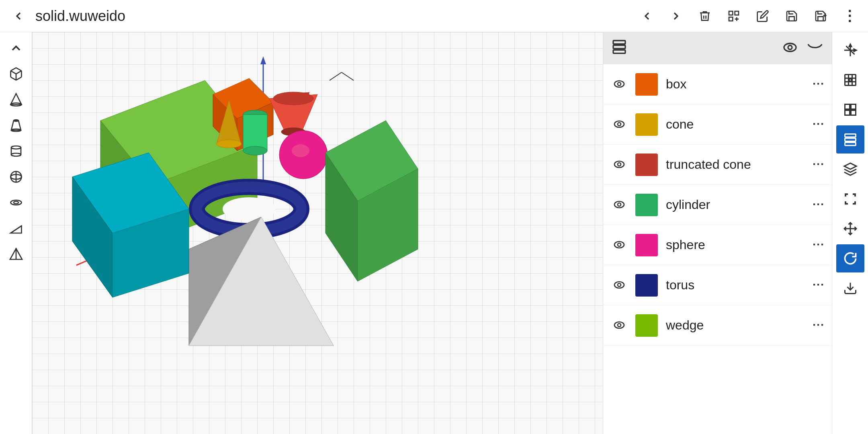 Image resolution: width=868 pixels, height=434 pixels. What do you see at coordinates (619, 285) in the screenshot?
I see `layer-eye-torus` at bounding box center [619, 285].